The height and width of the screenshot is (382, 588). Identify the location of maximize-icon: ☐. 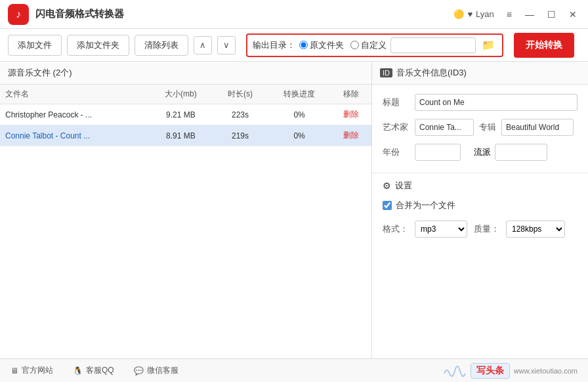
(551, 14).